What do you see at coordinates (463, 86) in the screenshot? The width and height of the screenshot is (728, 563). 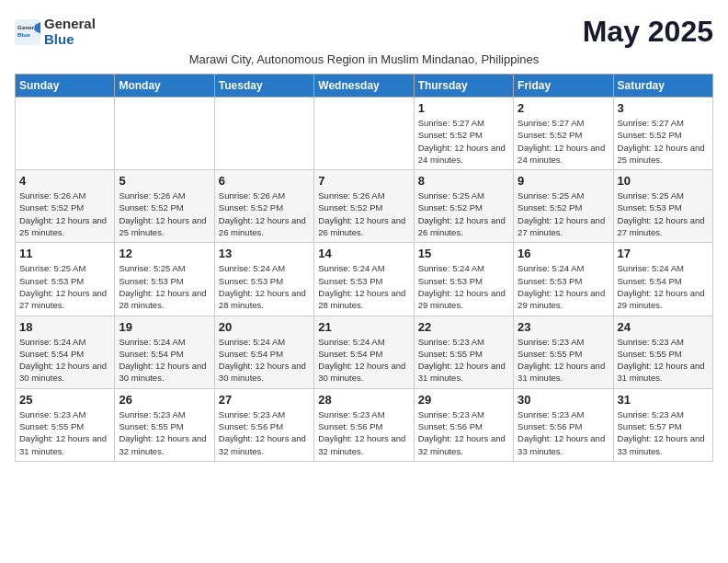 I see `day-header-thursday: Thursday` at bounding box center [463, 86].